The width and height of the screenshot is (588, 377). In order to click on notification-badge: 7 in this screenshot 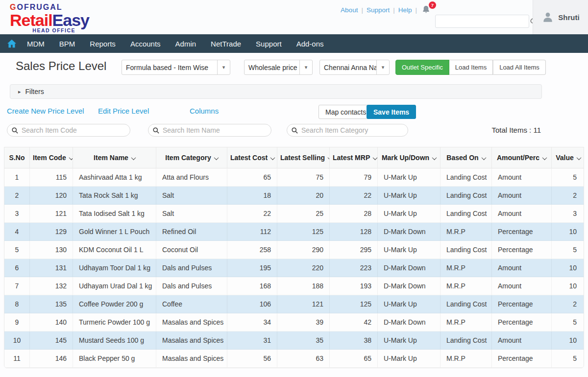, I will do `click(432, 5)`.